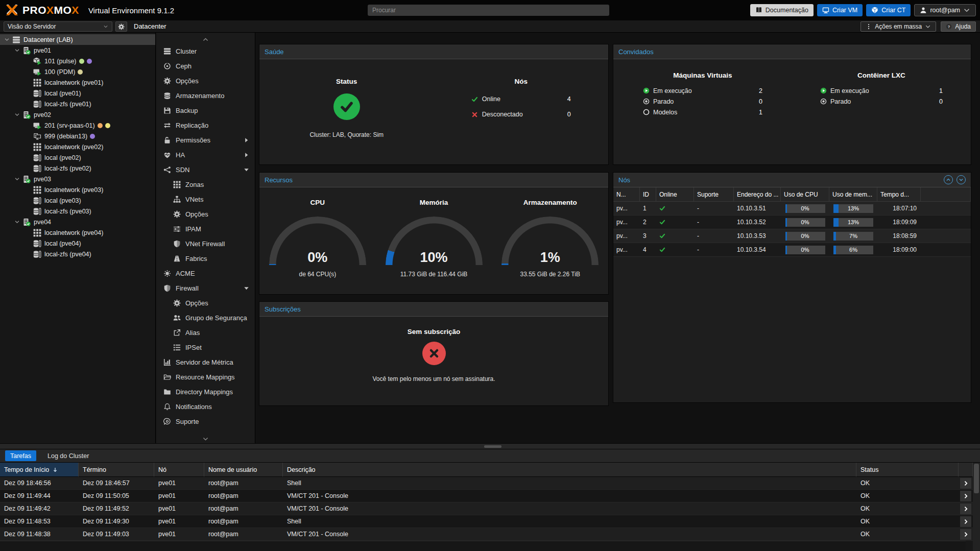 Image resolution: width=980 pixels, height=551 pixels. Describe the element at coordinates (714, 195) in the screenshot. I see `nodes-column-header-suporte: Suporte` at that location.